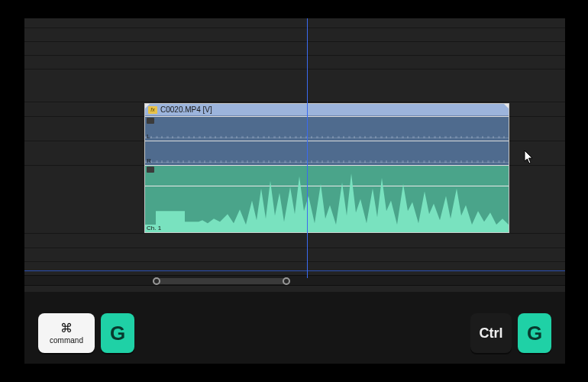 The image size is (588, 382). What do you see at coordinates (511, 333) in the screenshot?
I see `shortcut-windows: Ctrl G` at bounding box center [511, 333].